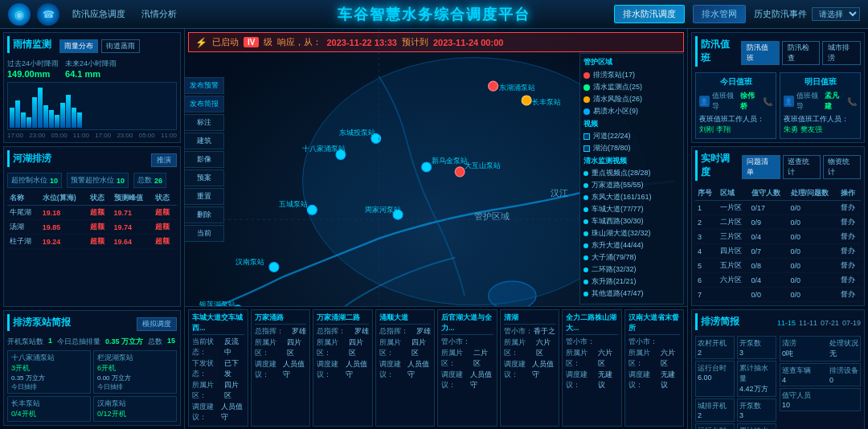  I want to click on alert-text: 响应，从：, so click(299, 42).